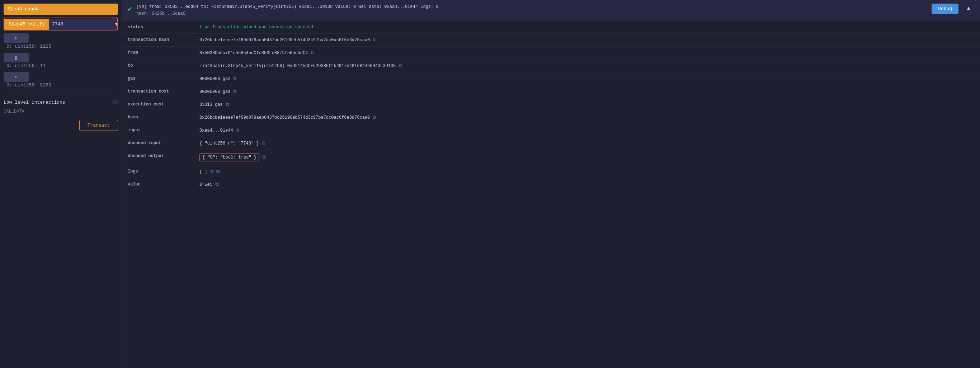  What do you see at coordinates (158, 172) in the screenshot?
I see `field-label: logs` at bounding box center [158, 172].